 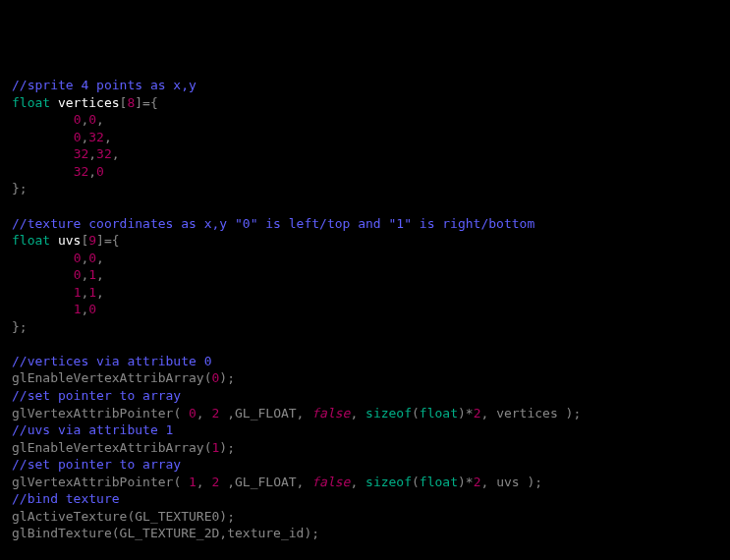 I want to click on punctuation: (GL_TEXTURE_2D,texture_id);, so click(x=216, y=532).